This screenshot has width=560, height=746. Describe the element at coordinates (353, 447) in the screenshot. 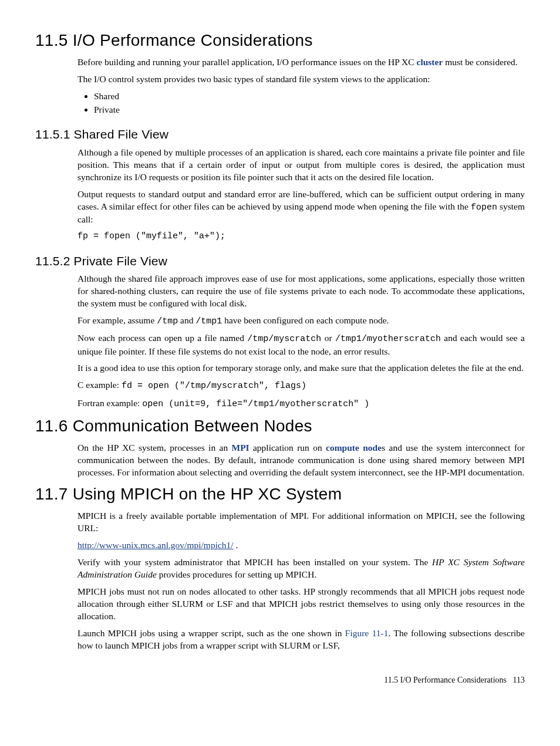

I see `link-compute-node: compute node` at that location.